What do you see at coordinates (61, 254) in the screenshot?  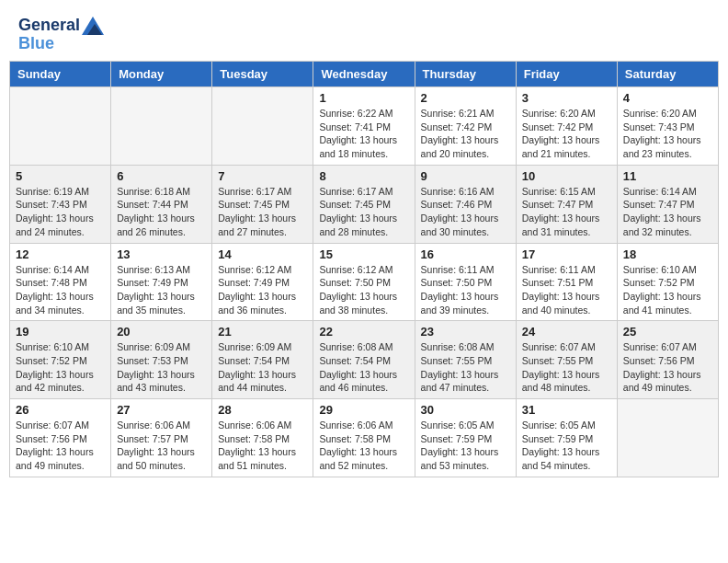 I see `day-number: 12` at bounding box center [61, 254].